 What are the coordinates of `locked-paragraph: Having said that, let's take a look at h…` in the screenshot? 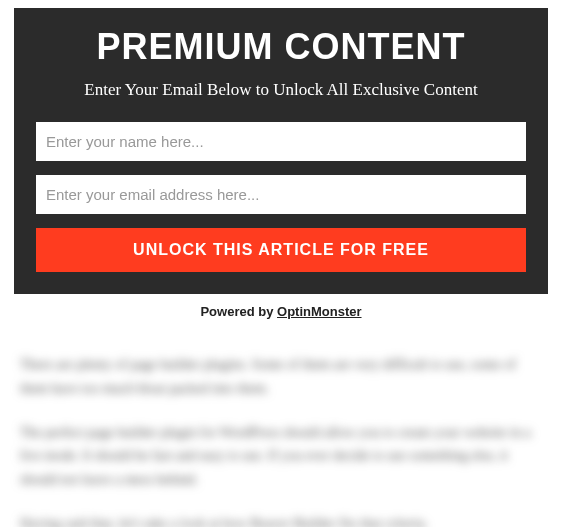 It's located at (281, 520).